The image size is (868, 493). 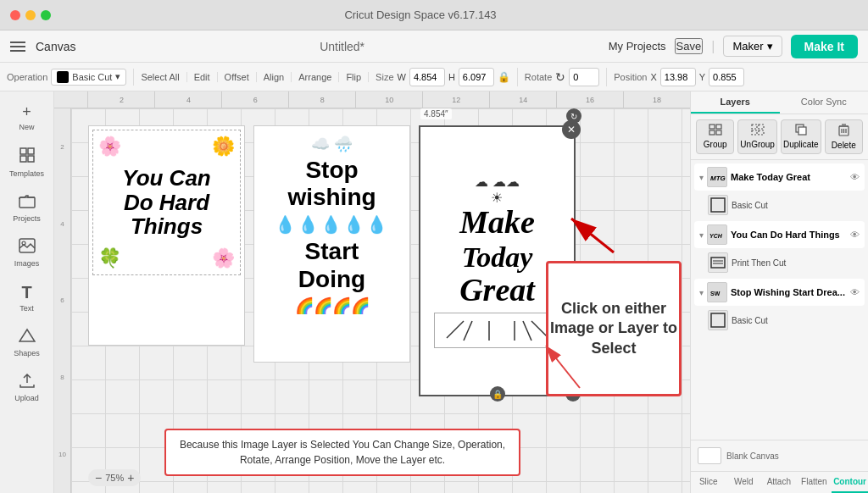 What do you see at coordinates (131, 478) in the screenshot?
I see `zoom-in-button: +` at bounding box center [131, 478].